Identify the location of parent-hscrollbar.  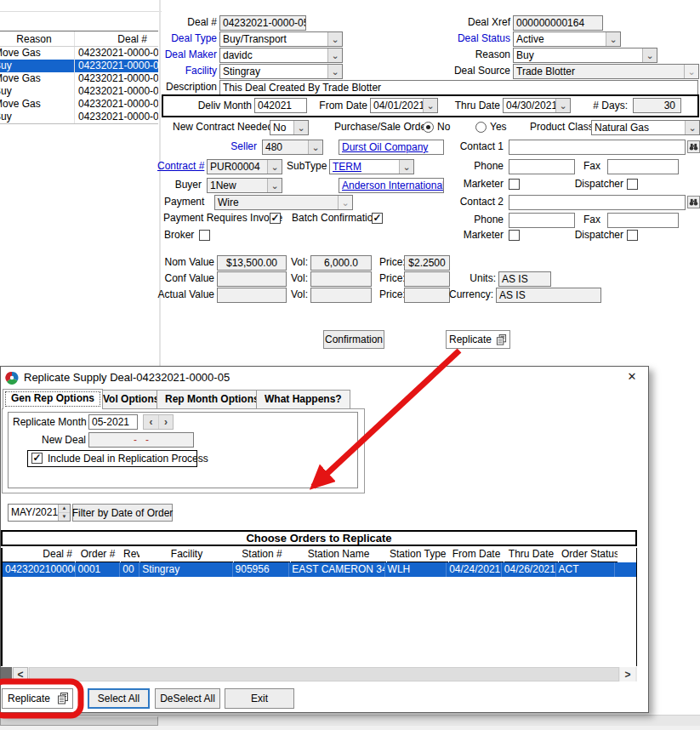
(350, 720).